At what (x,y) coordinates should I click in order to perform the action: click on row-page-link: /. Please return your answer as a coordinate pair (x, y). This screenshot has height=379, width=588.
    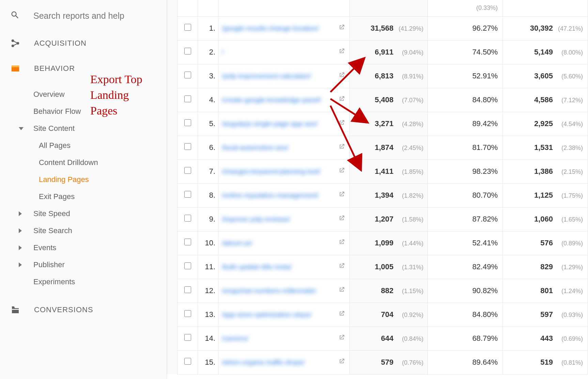
    Looking at the image, I should click on (284, 52).